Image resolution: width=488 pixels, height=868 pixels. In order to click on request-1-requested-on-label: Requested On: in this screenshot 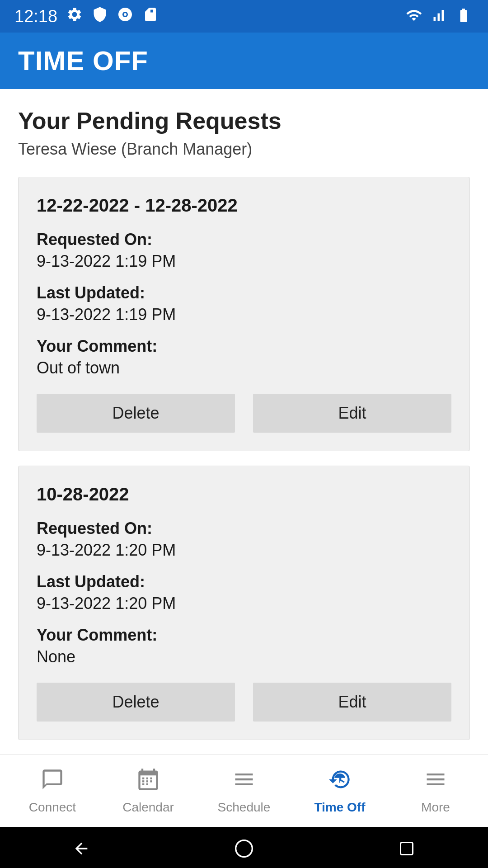, I will do `click(244, 240)`.